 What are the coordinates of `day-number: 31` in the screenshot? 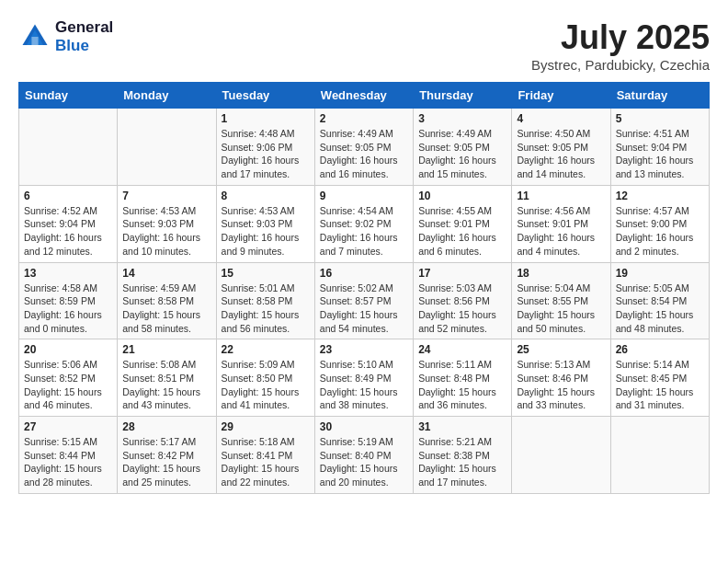 It's located at (462, 427).